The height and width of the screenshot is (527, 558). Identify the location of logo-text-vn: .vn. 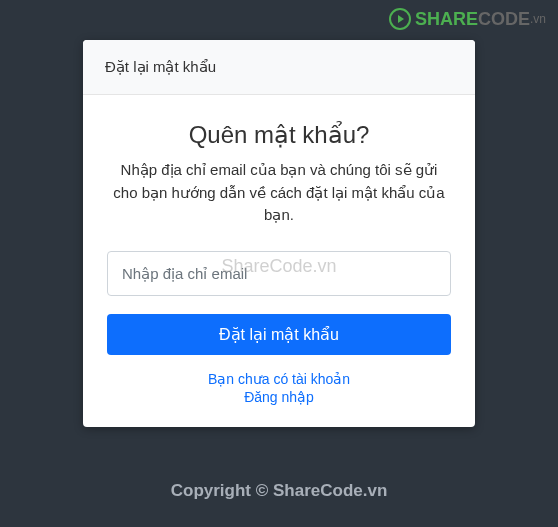
(538, 19).